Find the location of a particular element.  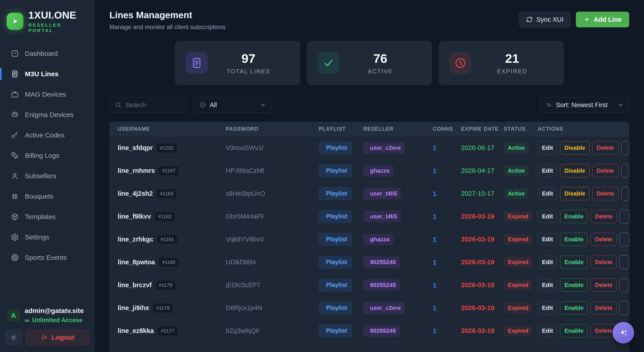

line-id-badge: #1177 is located at coordinates (168, 331).